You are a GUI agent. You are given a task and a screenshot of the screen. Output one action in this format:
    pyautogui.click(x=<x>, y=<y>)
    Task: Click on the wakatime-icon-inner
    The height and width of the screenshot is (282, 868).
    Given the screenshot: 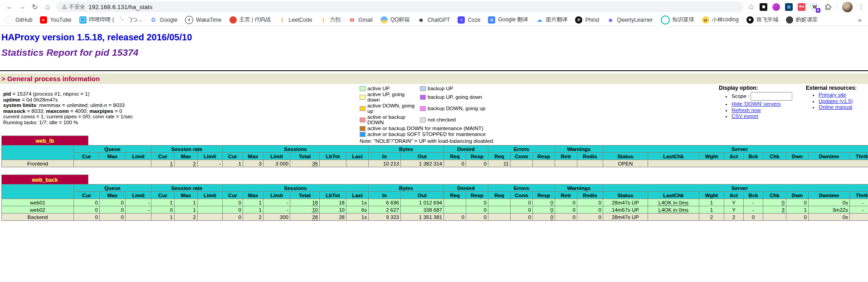 What is the action you would take?
    pyautogui.click(x=190, y=20)
    